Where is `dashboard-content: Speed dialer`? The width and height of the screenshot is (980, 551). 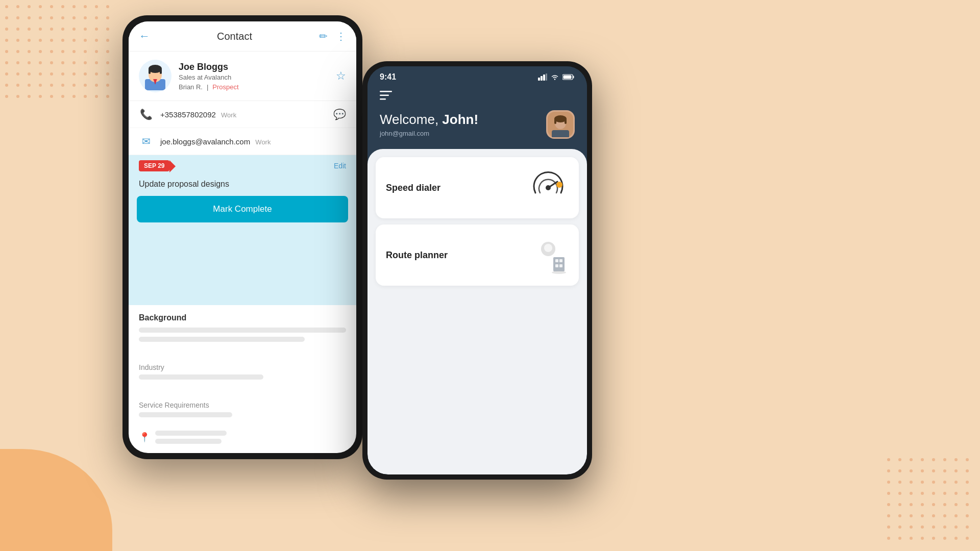
dashboard-content: Speed dialer is located at coordinates (477, 312).